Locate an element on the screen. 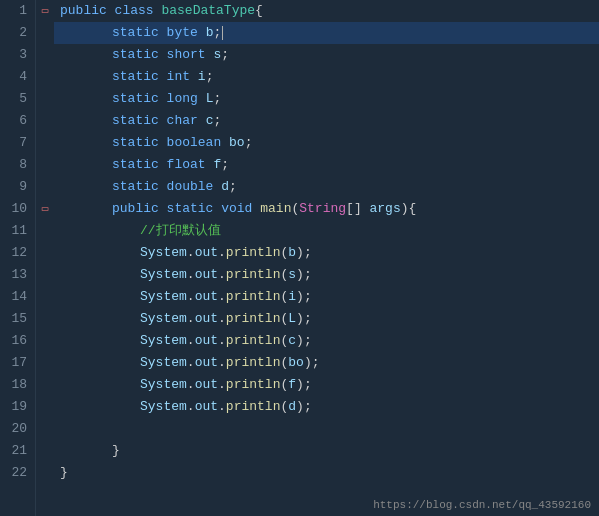 This screenshot has height=516, width=599. line-num-18: 18 is located at coordinates (18, 385).